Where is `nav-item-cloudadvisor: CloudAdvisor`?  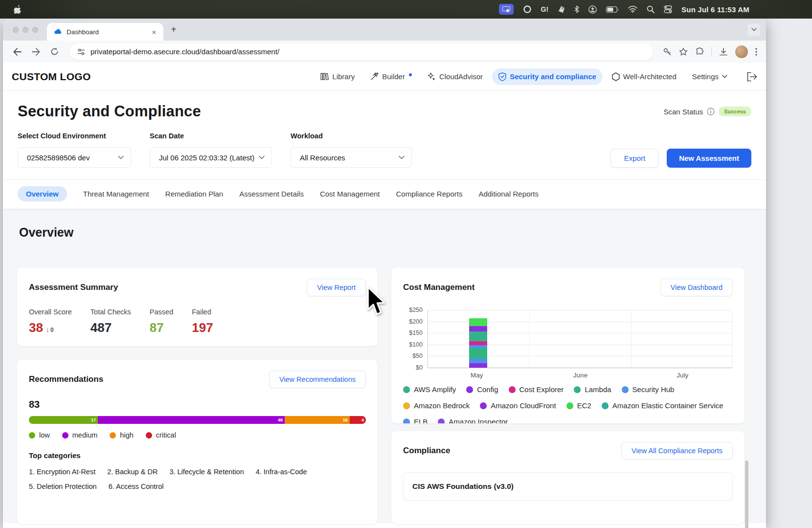
nav-item-cloudadvisor: CloudAdvisor is located at coordinates (455, 76).